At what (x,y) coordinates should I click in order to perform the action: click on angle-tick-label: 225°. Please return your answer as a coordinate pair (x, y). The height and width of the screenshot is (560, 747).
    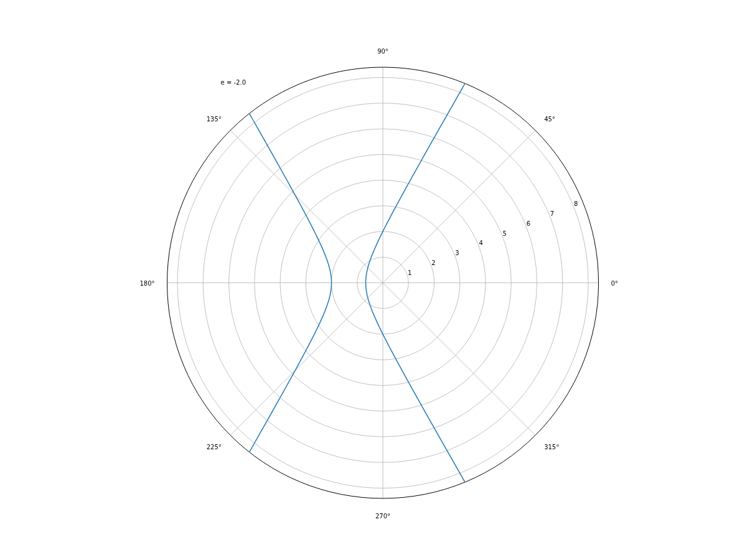
    Looking at the image, I should click on (214, 447).